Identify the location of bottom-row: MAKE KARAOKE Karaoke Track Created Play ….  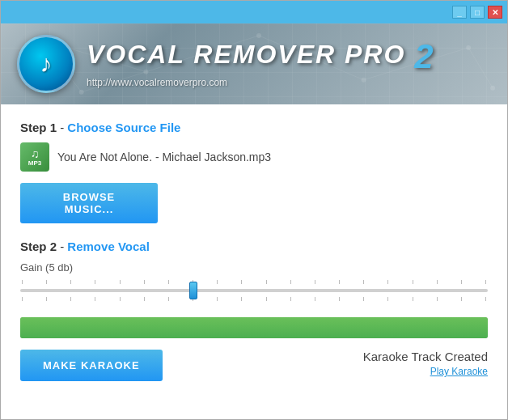
(254, 366).